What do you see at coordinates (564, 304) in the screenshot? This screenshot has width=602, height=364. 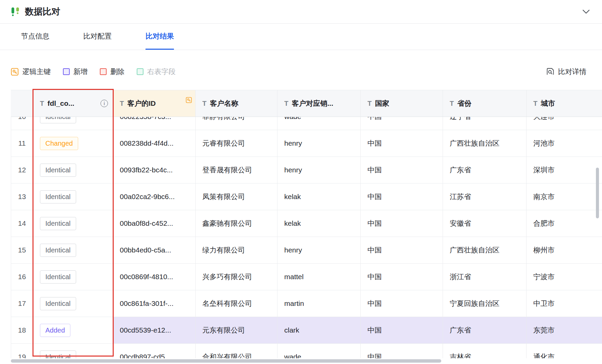 I see `city-cell: 中卫市` at bounding box center [564, 304].